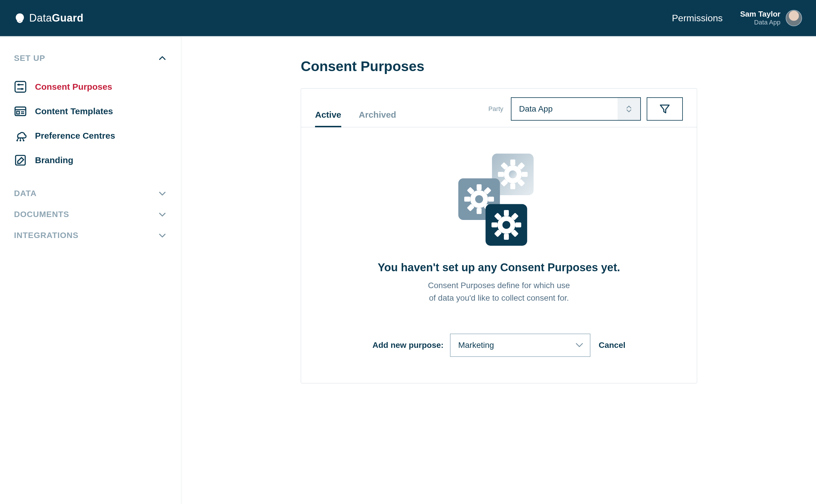 Image resolution: width=816 pixels, height=504 pixels. I want to click on logo-text-prefix: Data, so click(41, 18).